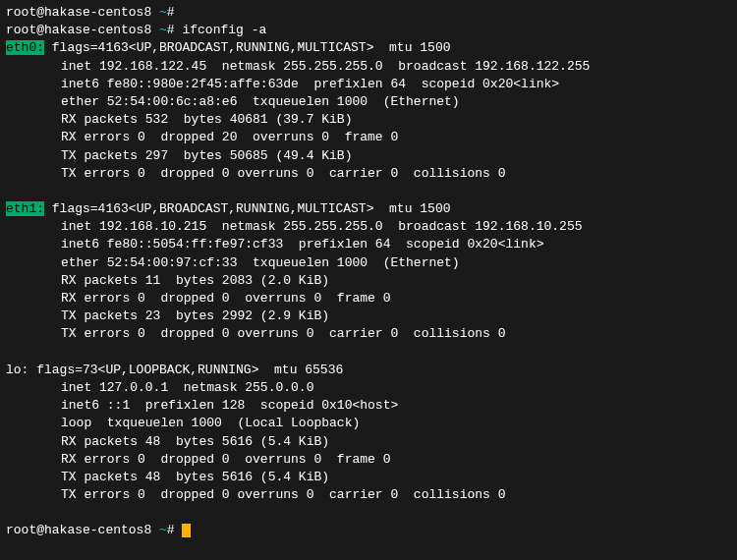  Describe the element at coordinates (368, 423) in the screenshot. I see `iface-line: loop txqueuelen 1000 (Local Loopback)` at that location.